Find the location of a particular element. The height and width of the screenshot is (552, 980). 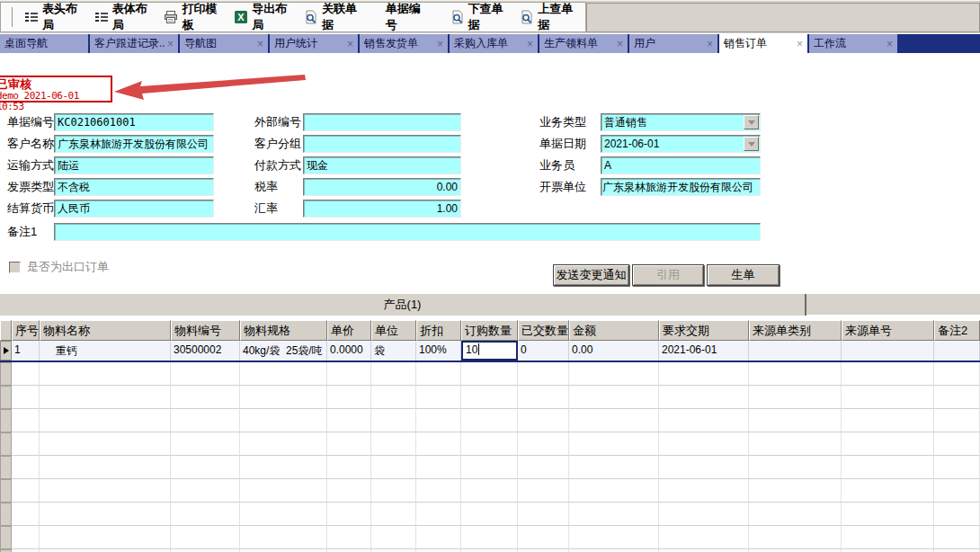

cell-material-no: 30500002 is located at coordinates (205, 351).